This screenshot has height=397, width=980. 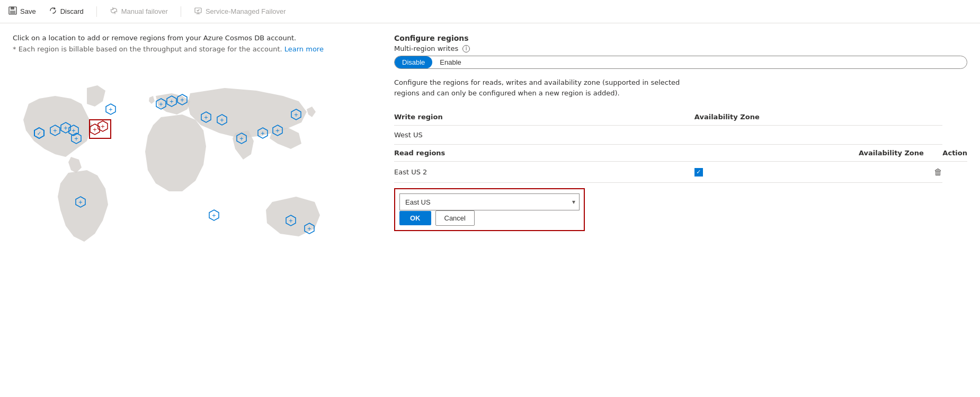 I want to click on multi-region-label: Multi-region writes, so click(x=426, y=49).